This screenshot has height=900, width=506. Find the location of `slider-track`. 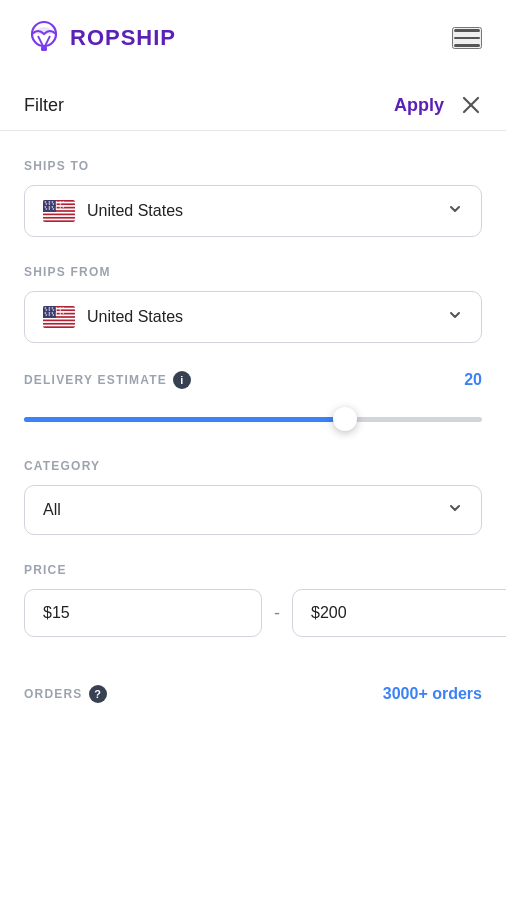

slider-track is located at coordinates (253, 420).